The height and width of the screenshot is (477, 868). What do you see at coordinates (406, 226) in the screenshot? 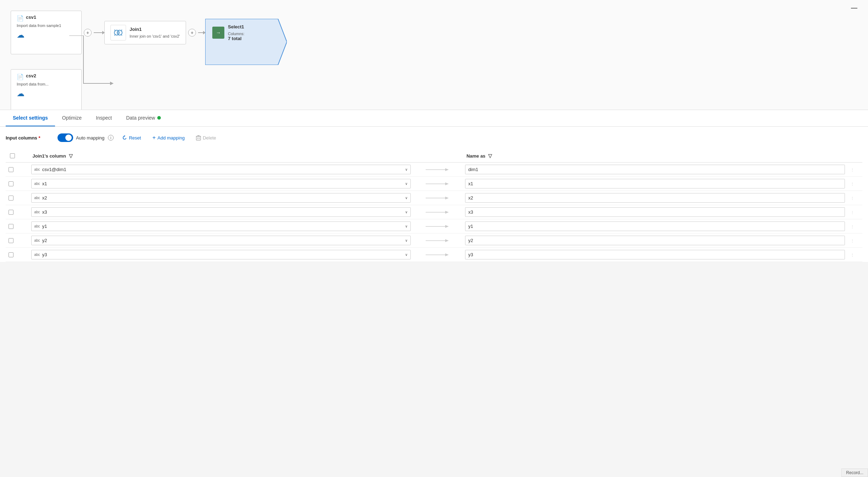
I see `chevron-down-icon-4: ∨` at bounding box center [406, 226].